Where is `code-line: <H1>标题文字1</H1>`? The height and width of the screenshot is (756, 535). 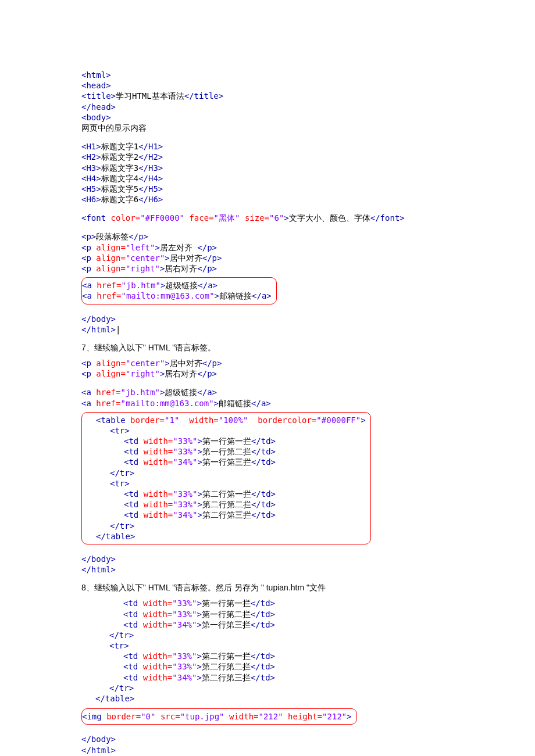 code-line: <H1>标题文字1</H1> is located at coordinates (268, 146).